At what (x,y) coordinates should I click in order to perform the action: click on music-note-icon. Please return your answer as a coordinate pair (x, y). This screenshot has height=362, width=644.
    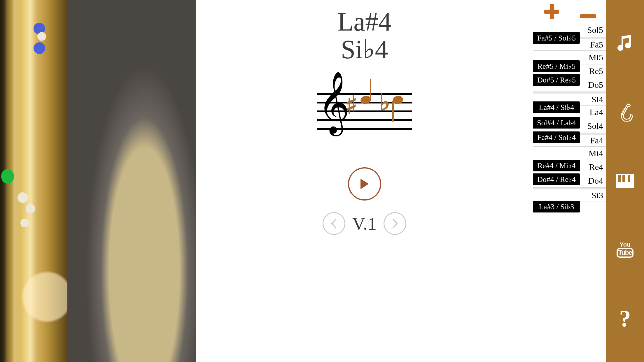
    Looking at the image, I should click on (625, 43).